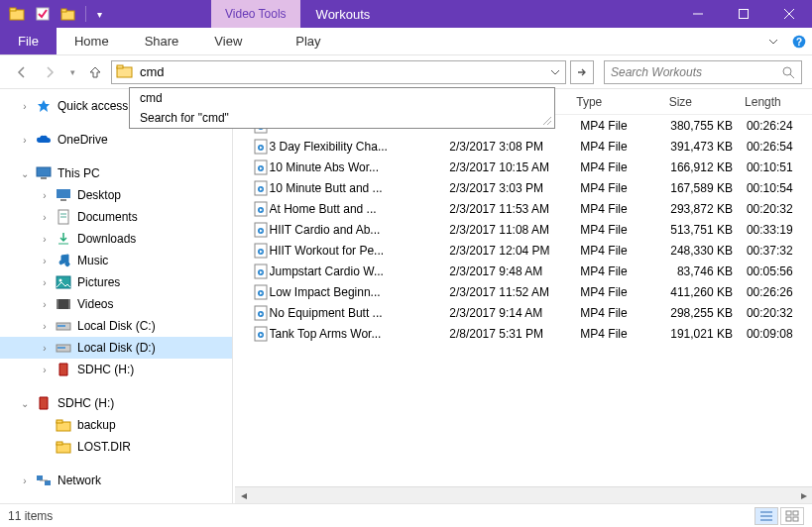 The image size is (812, 527). Describe the element at coordinates (116, 217) in the screenshot. I see `tree-item: ›Documents` at that location.